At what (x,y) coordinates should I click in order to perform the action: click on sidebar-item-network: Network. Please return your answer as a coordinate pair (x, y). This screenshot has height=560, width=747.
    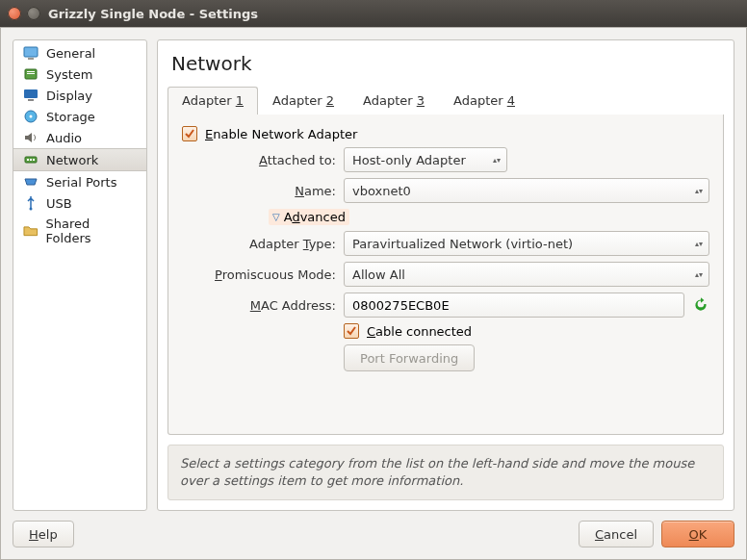
    Looking at the image, I should click on (80, 160).